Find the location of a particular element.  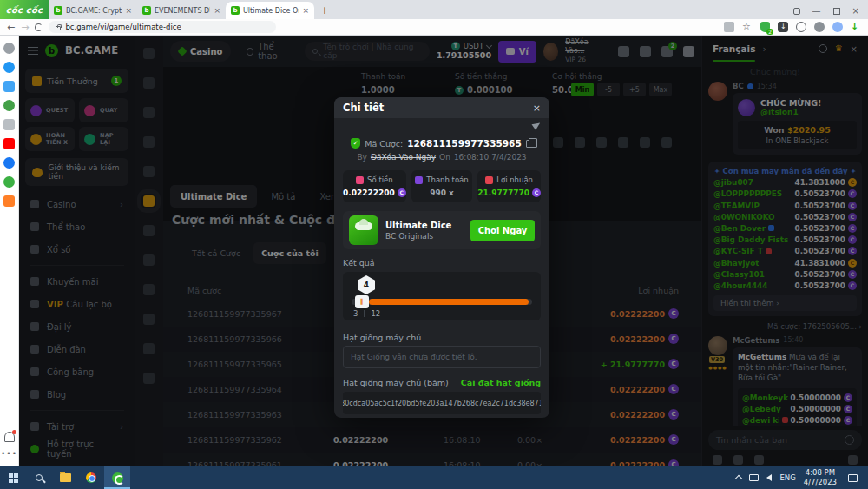

coccoc-sidebar: ••• is located at coordinates (10, 251).